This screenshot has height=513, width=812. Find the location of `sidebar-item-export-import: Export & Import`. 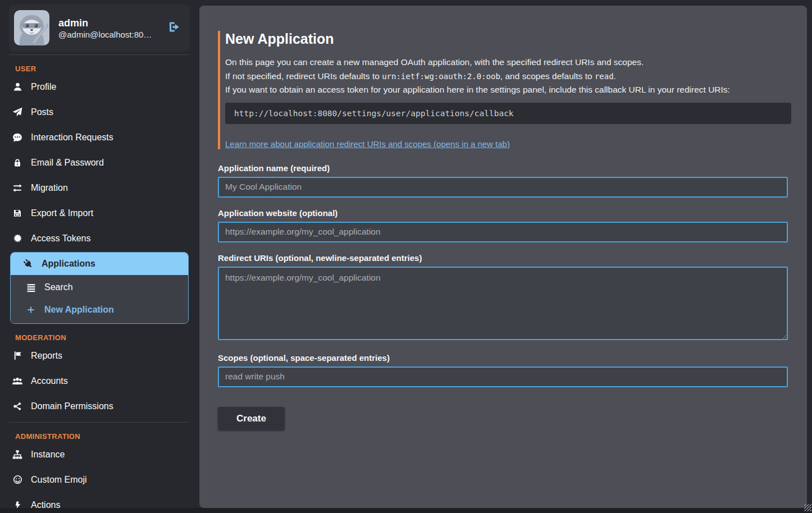

sidebar-item-export-import: Export & Import is located at coordinates (95, 213).